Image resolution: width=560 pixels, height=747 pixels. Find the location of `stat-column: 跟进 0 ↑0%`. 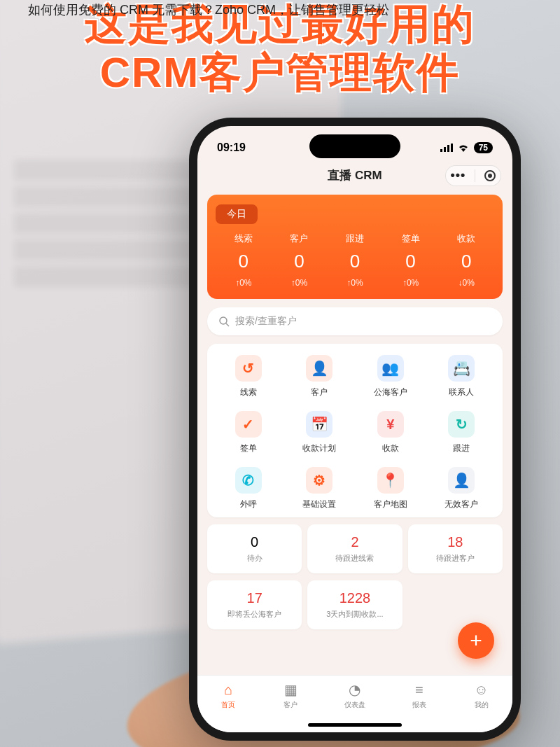

stat-column: 跟进 0 ↑0% is located at coordinates (355, 260).